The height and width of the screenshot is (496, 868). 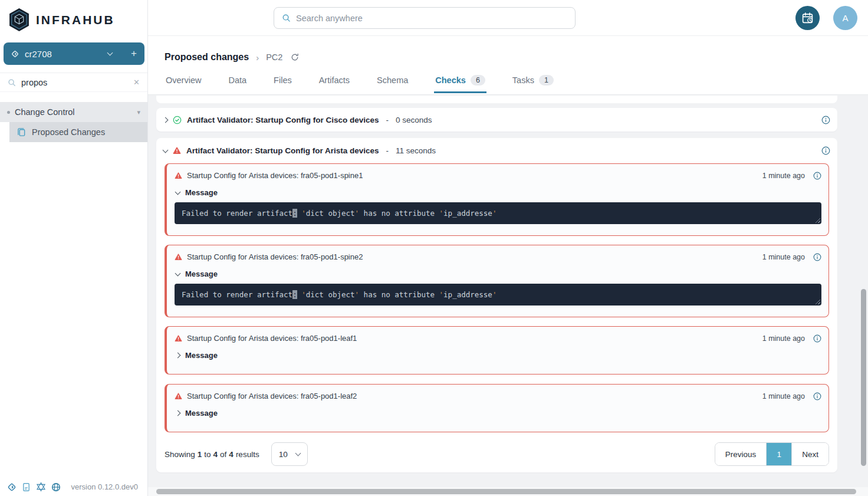 I want to click on infrahub-logo-icon, so click(x=19, y=20).